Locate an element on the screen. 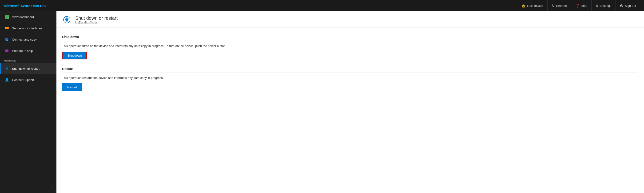 This screenshot has height=193, width=644. manage-section-label: MANAGE is located at coordinates (28, 60).